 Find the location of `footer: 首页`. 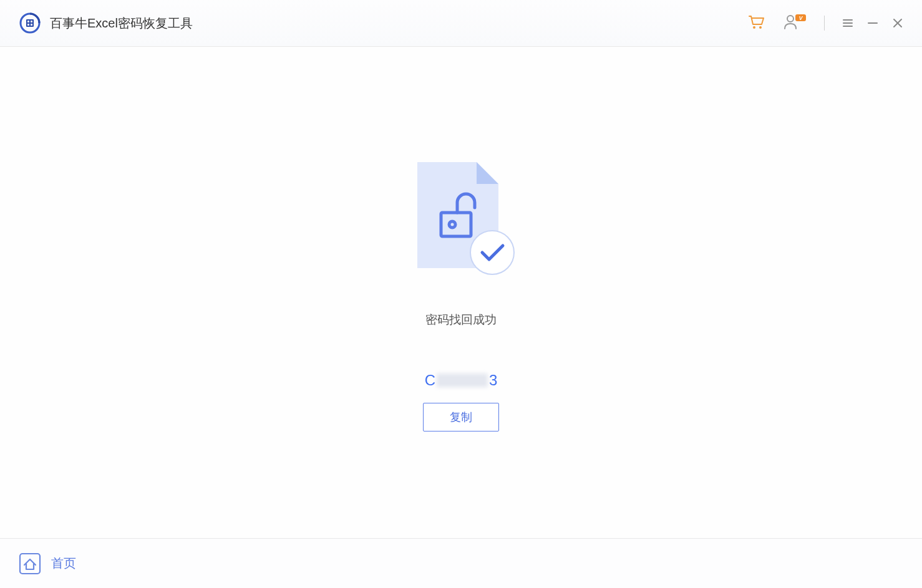

footer: 首页 is located at coordinates (461, 563).